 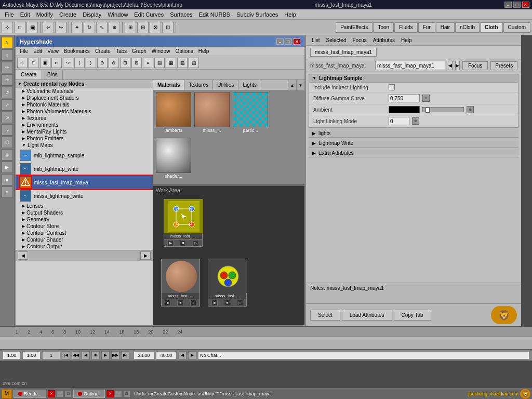 I want to click on hs-tool16: ▨, so click(x=194, y=63).